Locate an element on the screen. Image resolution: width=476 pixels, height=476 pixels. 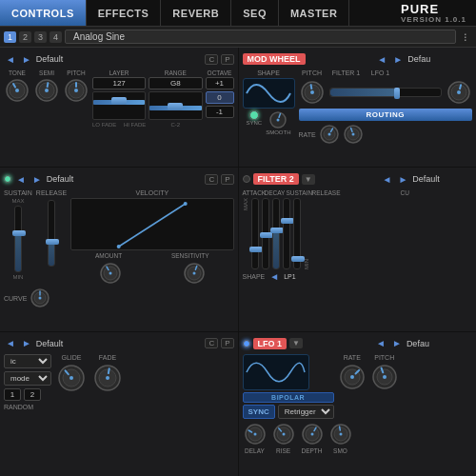
delay-knob is located at coordinates (255, 434).